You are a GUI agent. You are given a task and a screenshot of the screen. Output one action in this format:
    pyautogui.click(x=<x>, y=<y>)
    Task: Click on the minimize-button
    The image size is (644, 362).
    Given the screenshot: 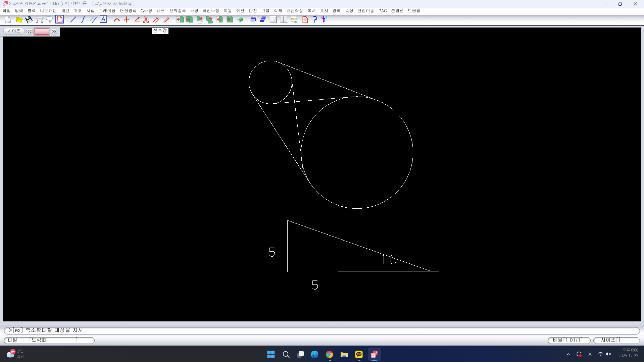 What is the action you would take?
    pyautogui.click(x=605, y=4)
    